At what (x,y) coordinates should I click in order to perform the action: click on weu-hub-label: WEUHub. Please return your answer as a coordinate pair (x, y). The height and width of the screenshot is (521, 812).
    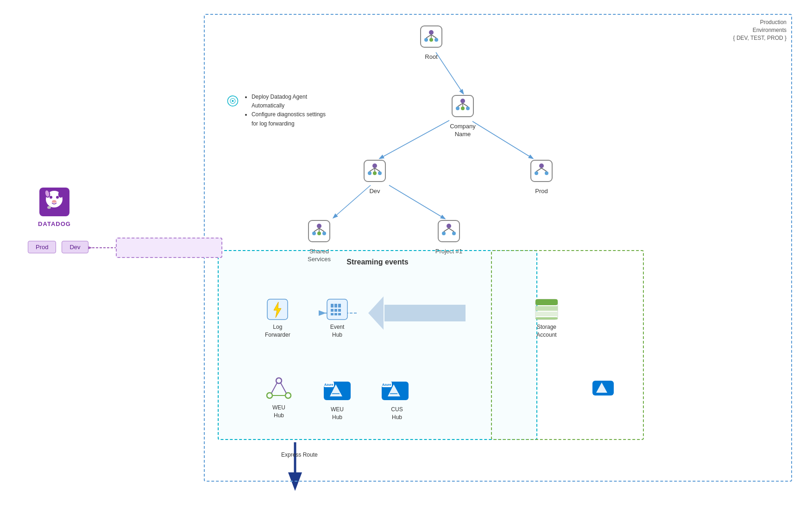
    Looking at the image, I should click on (279, 412).